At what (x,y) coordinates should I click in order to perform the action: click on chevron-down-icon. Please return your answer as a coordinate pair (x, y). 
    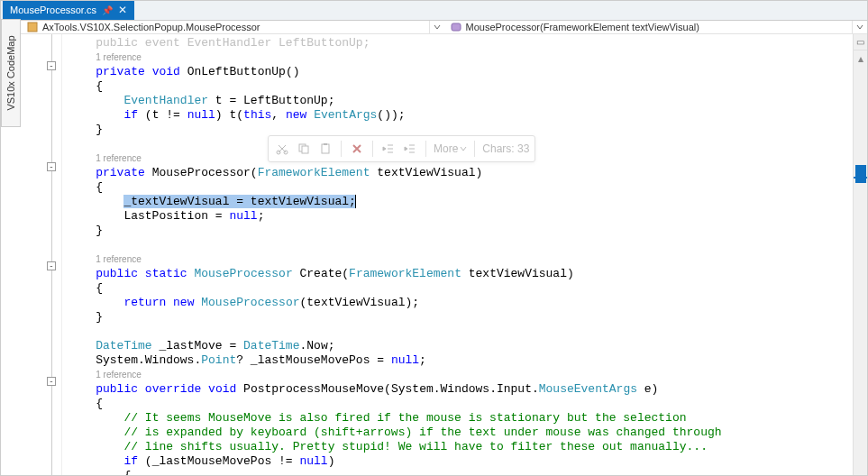
    Looking at the image, I should click on (463, 149).